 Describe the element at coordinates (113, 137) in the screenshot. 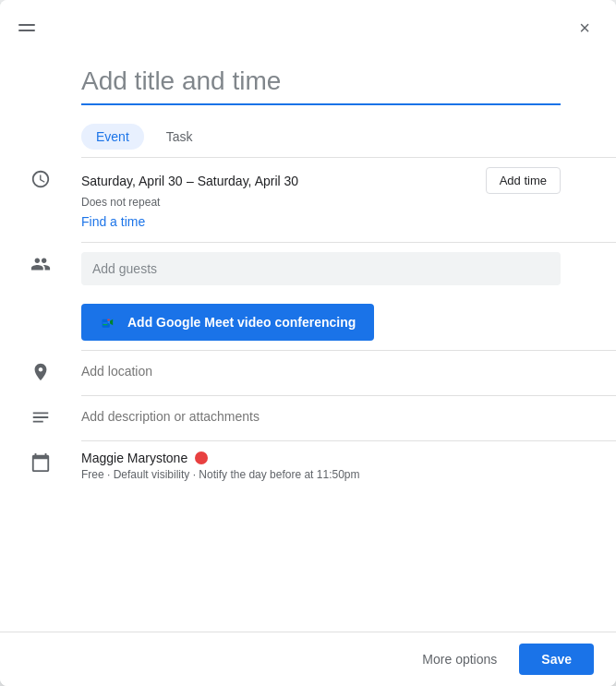

I see `tab-event: Event` at that location.